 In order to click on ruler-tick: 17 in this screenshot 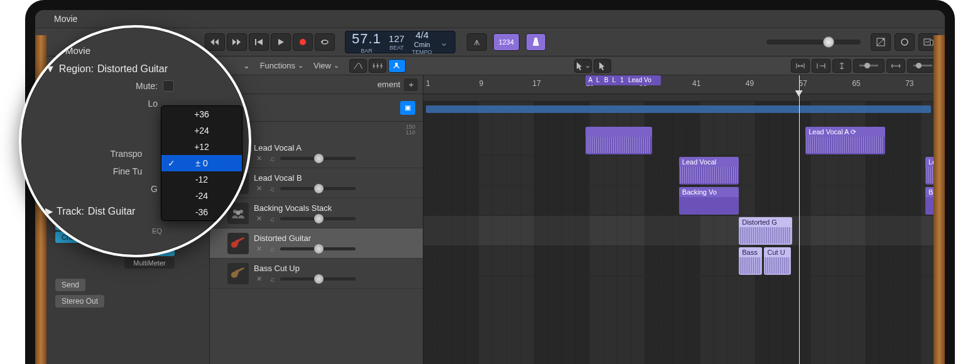, I will do `click(536, 83)`.